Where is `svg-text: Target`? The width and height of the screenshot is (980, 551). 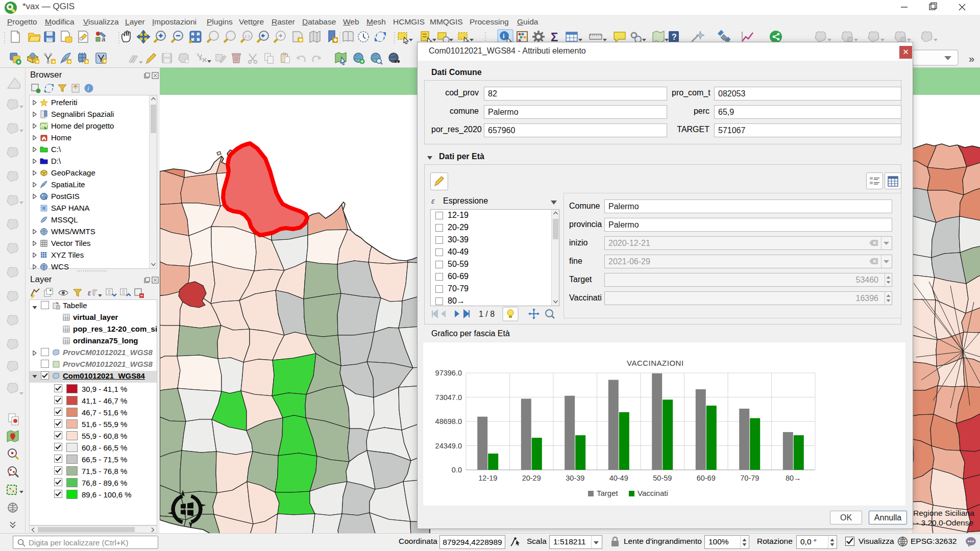 svg-text: Target is located at coordinates (607, 493).